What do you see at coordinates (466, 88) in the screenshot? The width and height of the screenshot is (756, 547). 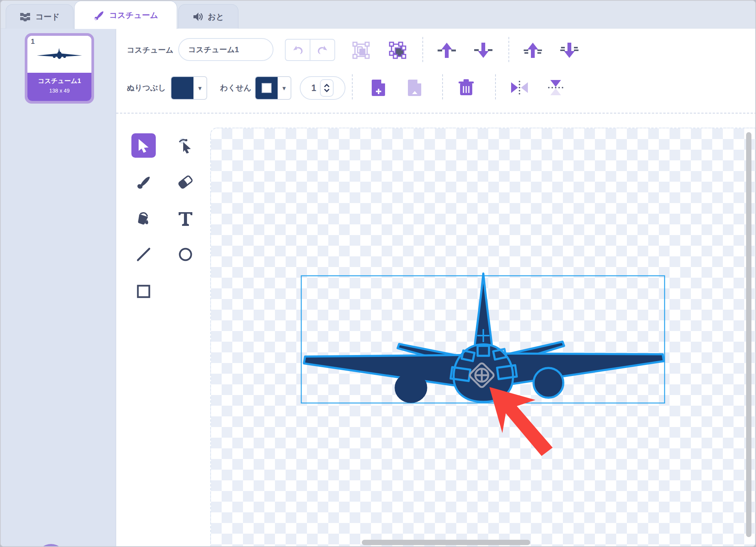 I see `delete-button` at bounding box center [466, 88].